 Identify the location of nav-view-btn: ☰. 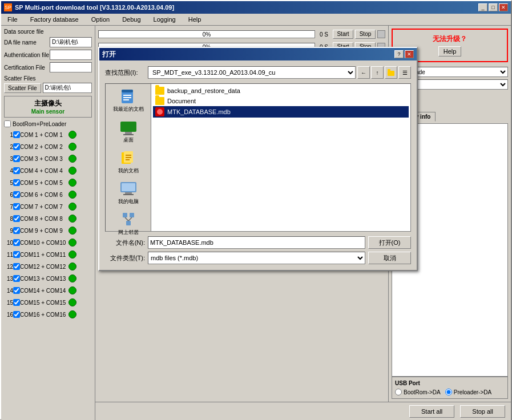
(405, 72).